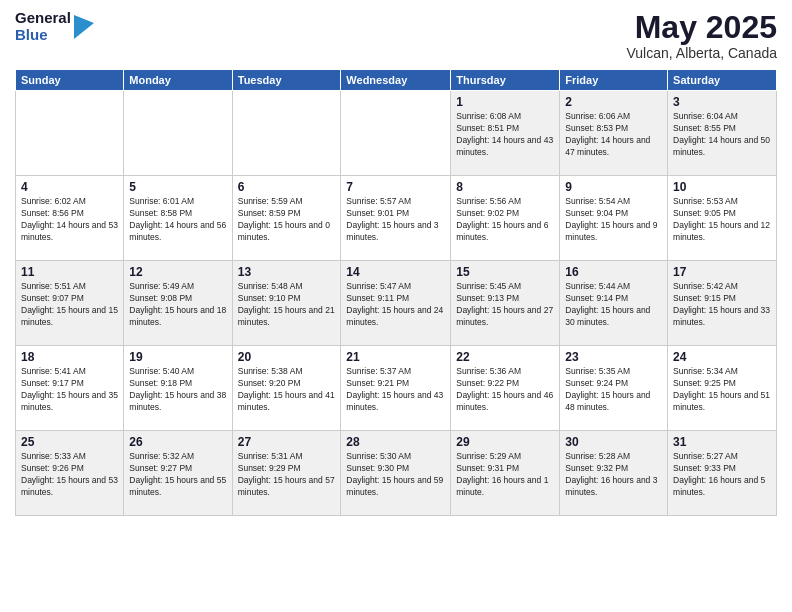 The height and width of the screenshot is (612, 792). Describe the element at coordinates (702, 28) in the screenshot. I see `month-title: May 2025` at that location.